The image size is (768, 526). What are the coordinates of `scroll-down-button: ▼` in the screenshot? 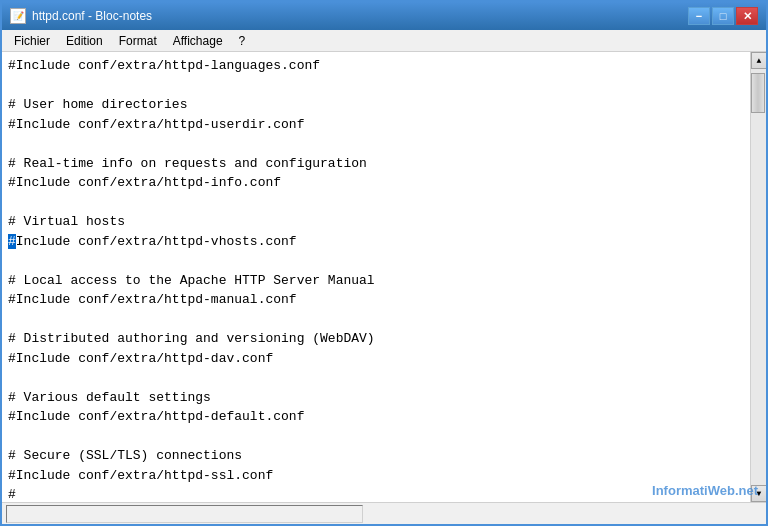 It's located at (758, 494).